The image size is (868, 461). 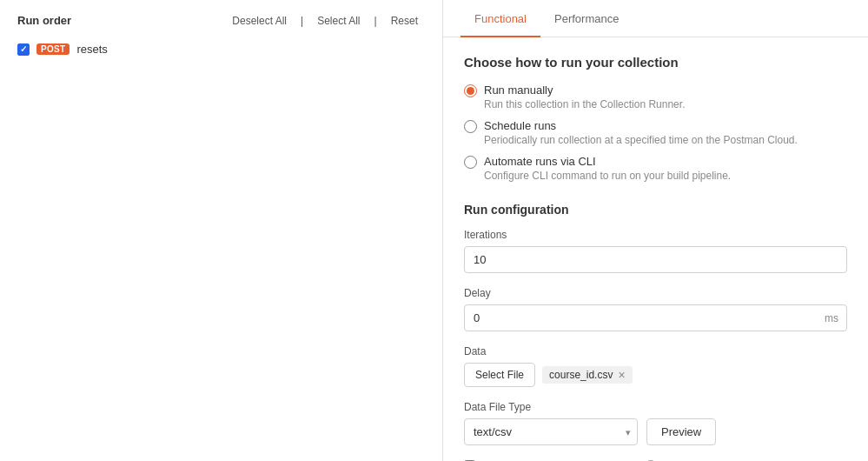 What do you see at coordinates (832, 318) in the screenshot?
I see `delay-unit: ms` at bounding box center [832, 318].